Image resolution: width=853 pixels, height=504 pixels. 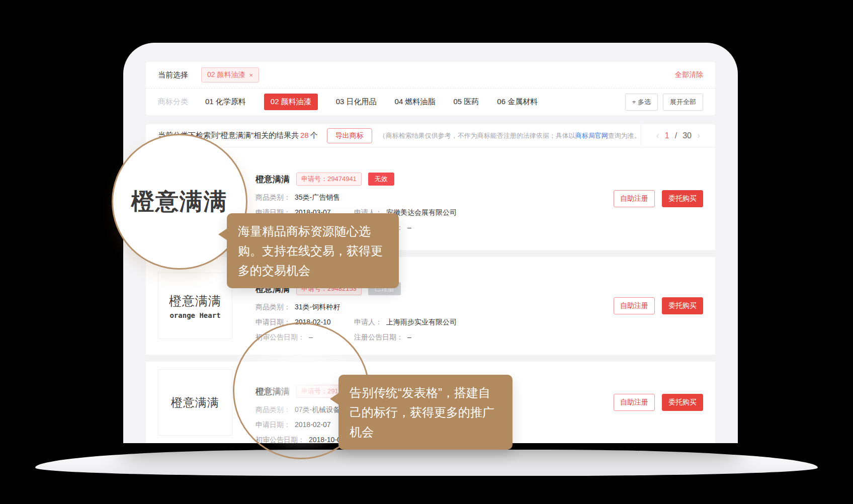 I want to click on summary-unit: 个, so click(x=314, y=135).